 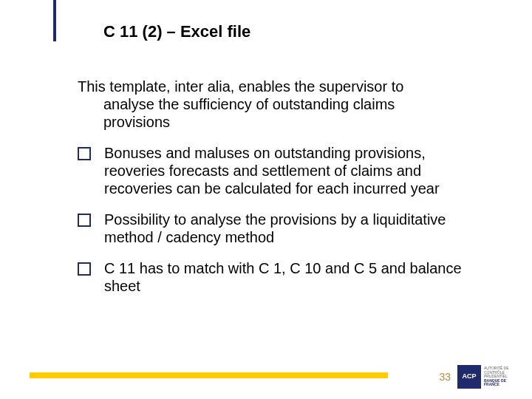 I want to click on logo-badge: ACP, so click(x=469, y=377).